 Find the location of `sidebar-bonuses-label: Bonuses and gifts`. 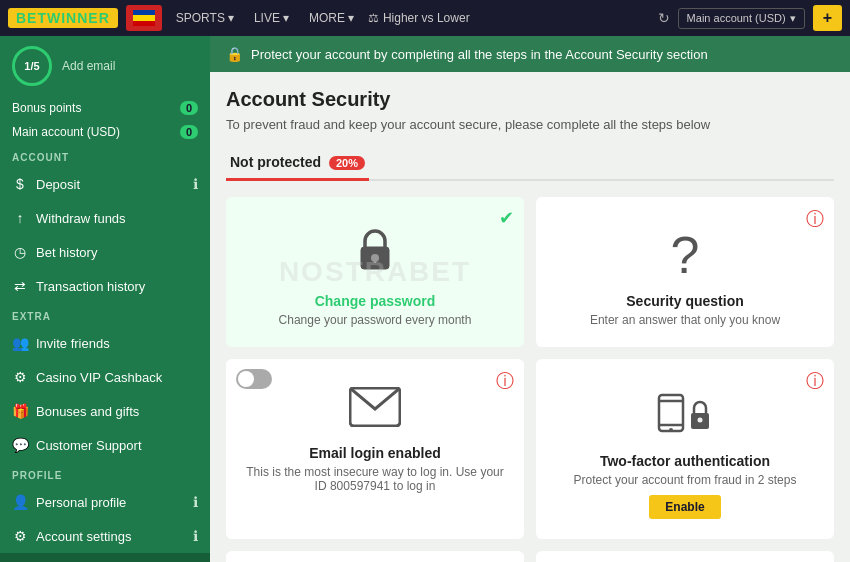

sidebar-bonuses-label: Bonuses and gifts is located at coordinates (117, 412).